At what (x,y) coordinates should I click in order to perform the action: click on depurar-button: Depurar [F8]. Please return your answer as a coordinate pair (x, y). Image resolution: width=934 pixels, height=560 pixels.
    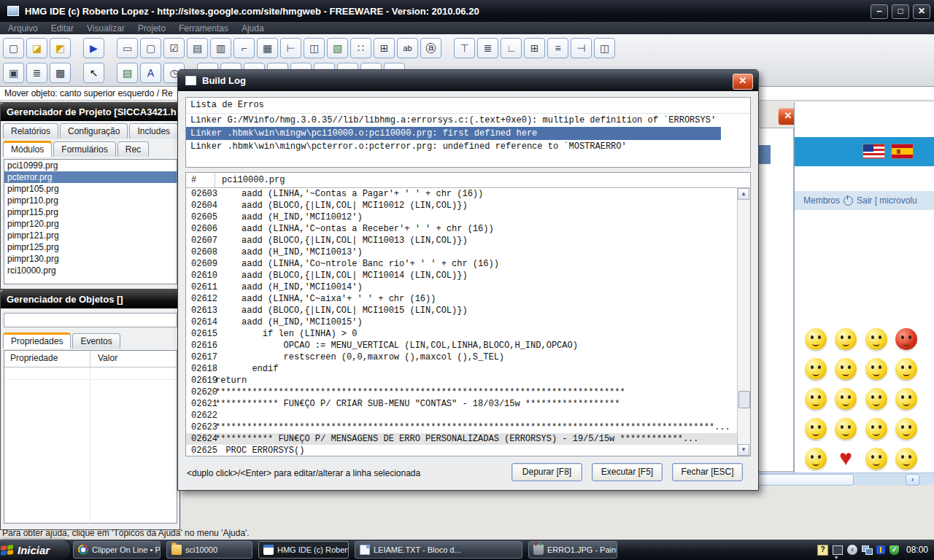
    Looking at the image, I should click on (547, 472).